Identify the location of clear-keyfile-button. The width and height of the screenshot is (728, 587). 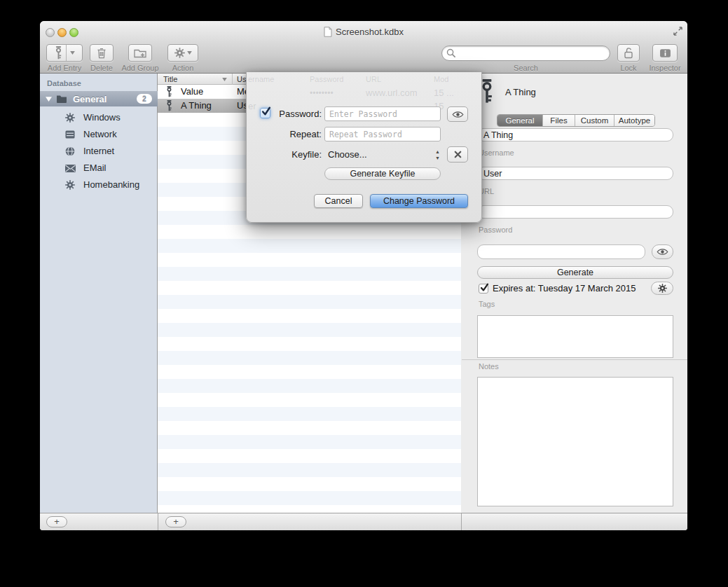
(458, 154).